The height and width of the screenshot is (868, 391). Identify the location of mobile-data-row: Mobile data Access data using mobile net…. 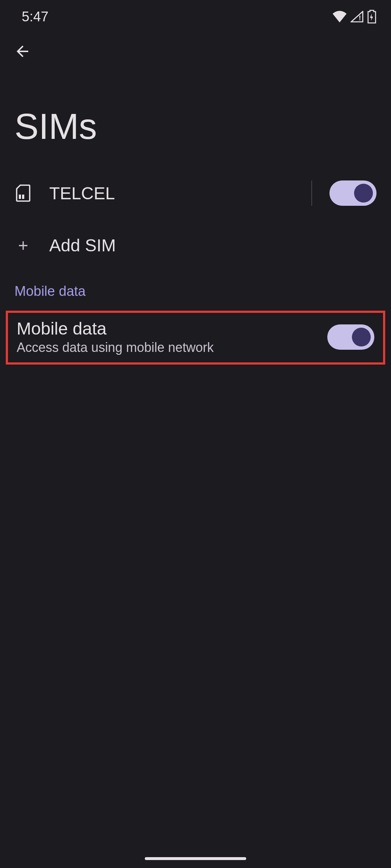
(196, 338).